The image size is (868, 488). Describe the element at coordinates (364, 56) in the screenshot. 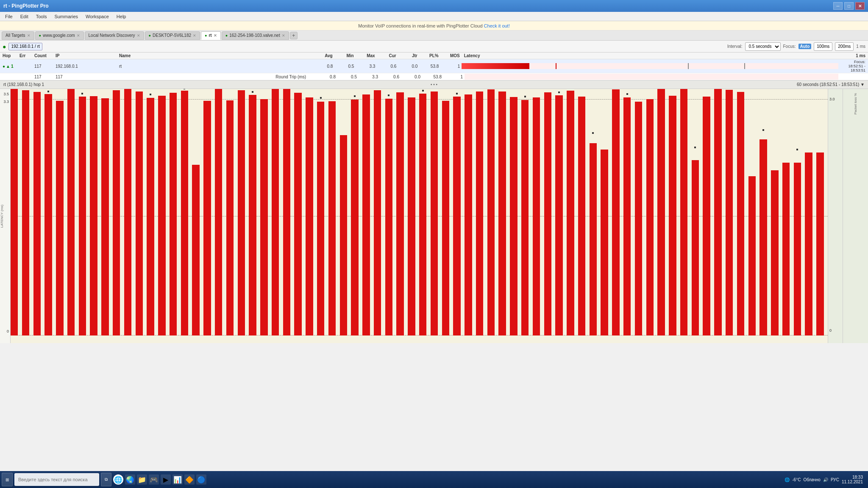

I see `col-header-max: Max` at that location.